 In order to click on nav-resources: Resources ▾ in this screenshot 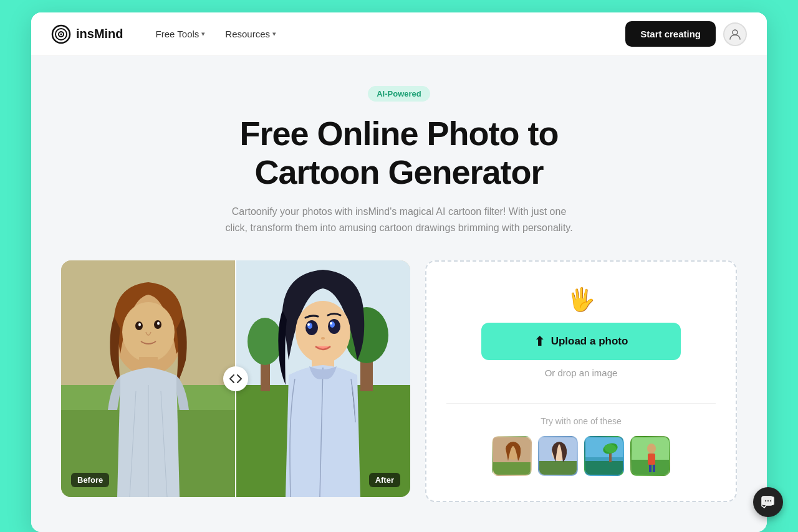, I will do `click(251, 34)`.